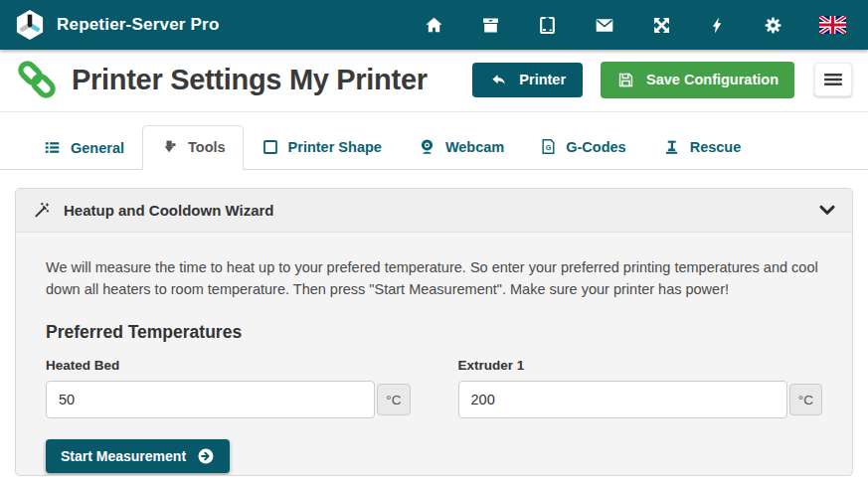  I want to click on tab-general-label: General, so click(97, 148).